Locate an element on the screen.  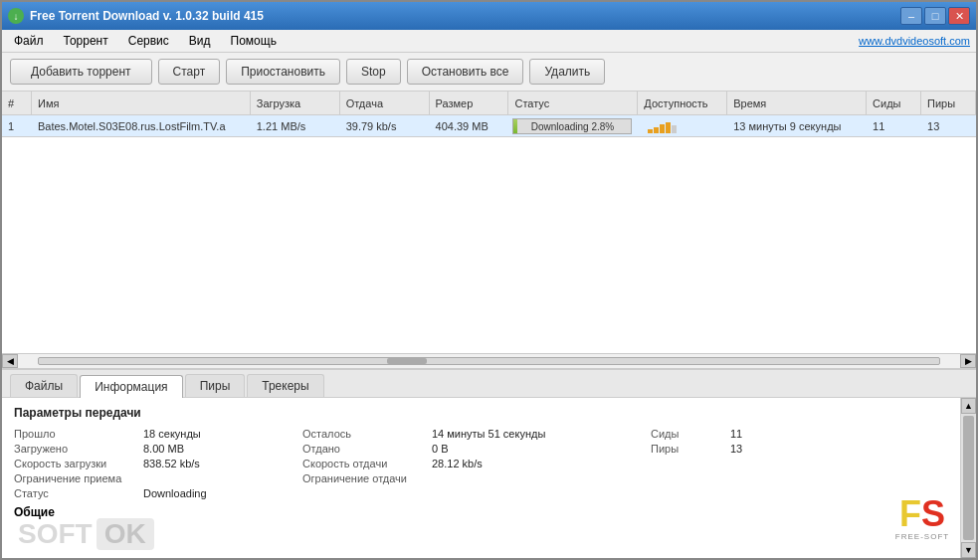
value-downloaded: 8.00 MB is located at coordinates (223, 449).